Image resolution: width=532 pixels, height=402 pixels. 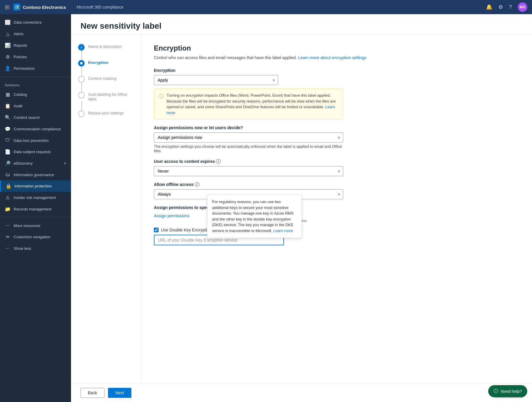 What do you see at coordinates (249, 137) in the screenshot?
I see `assign-permissions-select: Assign permissions now Let users assign …` at bounding box center [249, 137].